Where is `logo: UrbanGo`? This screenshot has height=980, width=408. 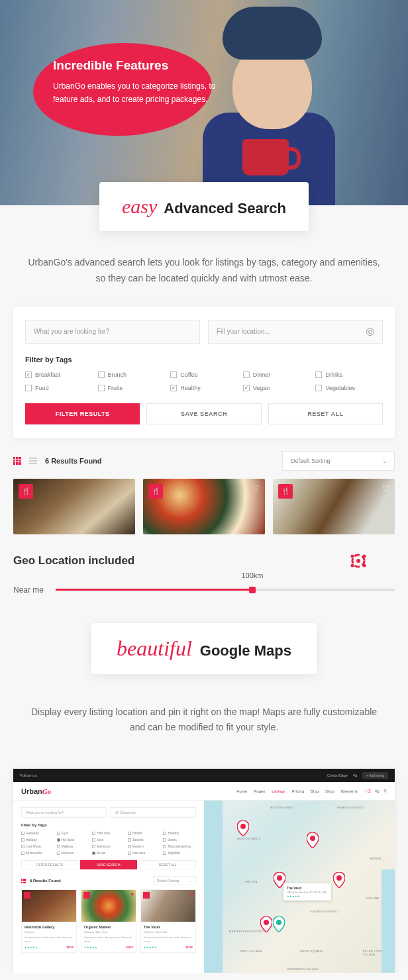
logo: UrbanGo is located at coordinates (36, 791).